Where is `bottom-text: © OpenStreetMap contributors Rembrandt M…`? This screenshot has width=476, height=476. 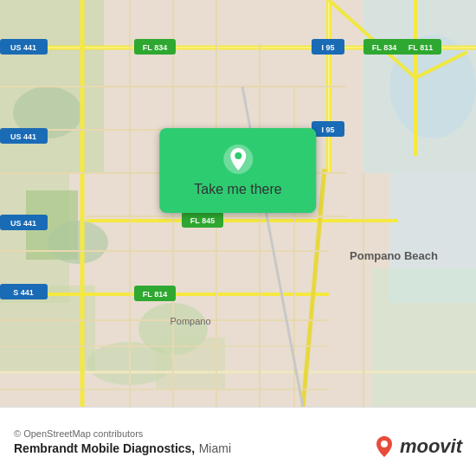
bottom-text: © OpenStreetMap contributors Rembrandt M… is located at coordinates (123, 442).